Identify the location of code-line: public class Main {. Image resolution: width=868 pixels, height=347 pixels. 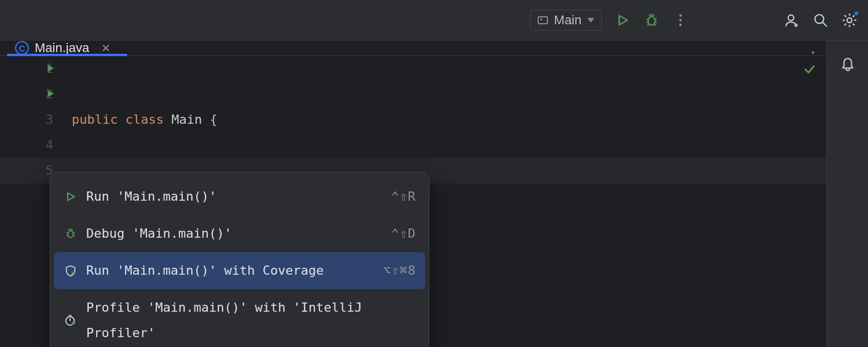
(449, 120).